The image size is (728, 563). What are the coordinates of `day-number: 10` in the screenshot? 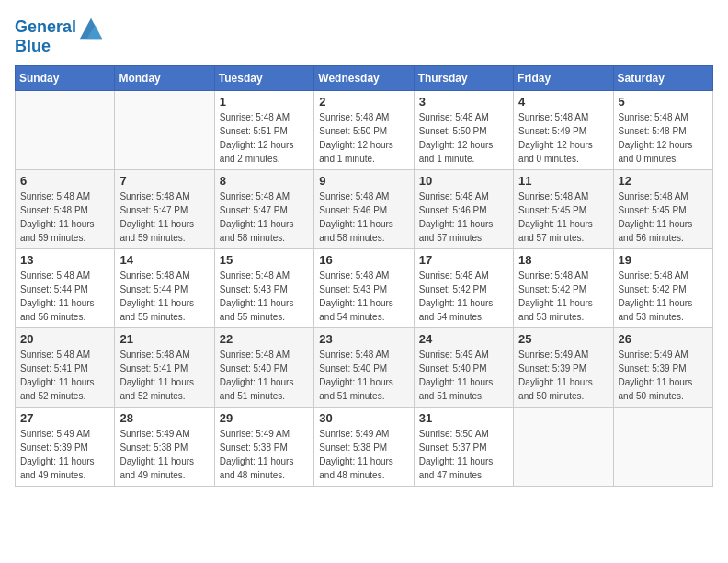 It's located at (463, 180).